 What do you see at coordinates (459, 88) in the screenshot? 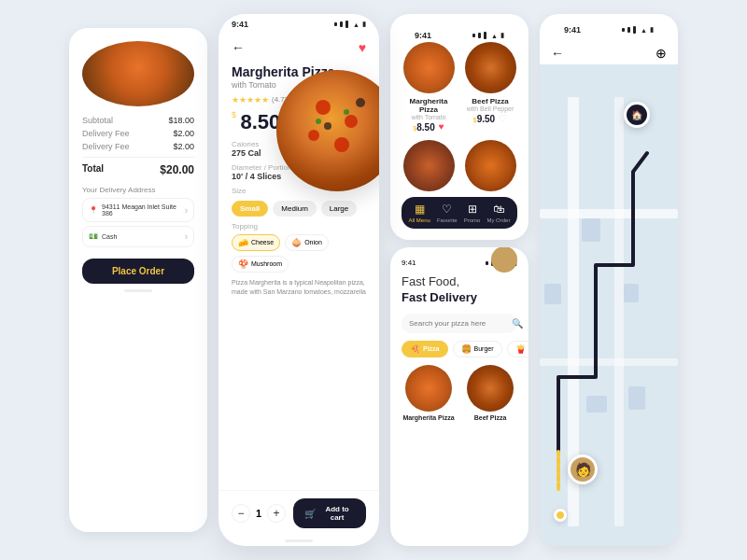
I see `menu-pizza-grid: Margherita Pizza with Tomato $8.50 ♥ Bee…` at bounding box center [459, 88].